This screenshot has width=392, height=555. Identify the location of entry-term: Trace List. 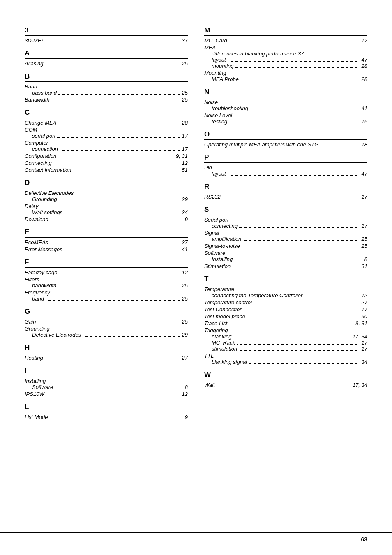
(216, 323).